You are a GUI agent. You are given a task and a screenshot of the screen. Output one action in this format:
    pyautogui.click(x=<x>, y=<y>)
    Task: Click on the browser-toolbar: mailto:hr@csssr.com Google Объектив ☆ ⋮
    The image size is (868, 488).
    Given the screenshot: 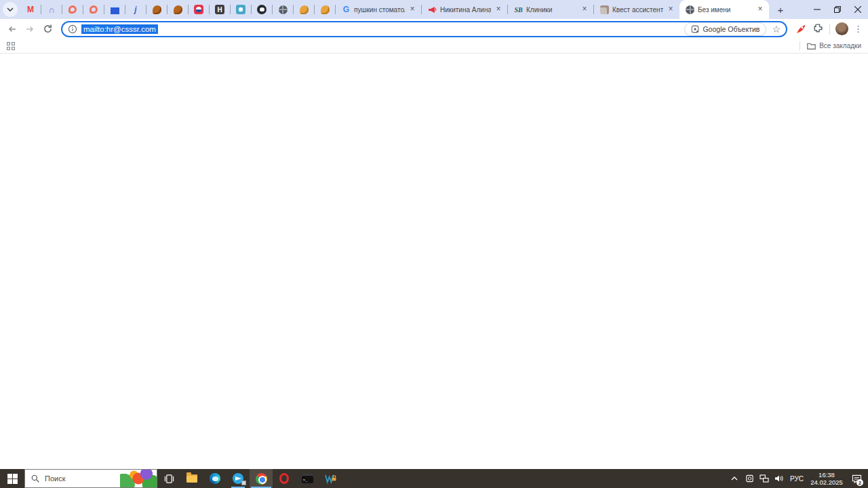 What is the action you would take?
    pyautogui.click(x=434, y=28)
    